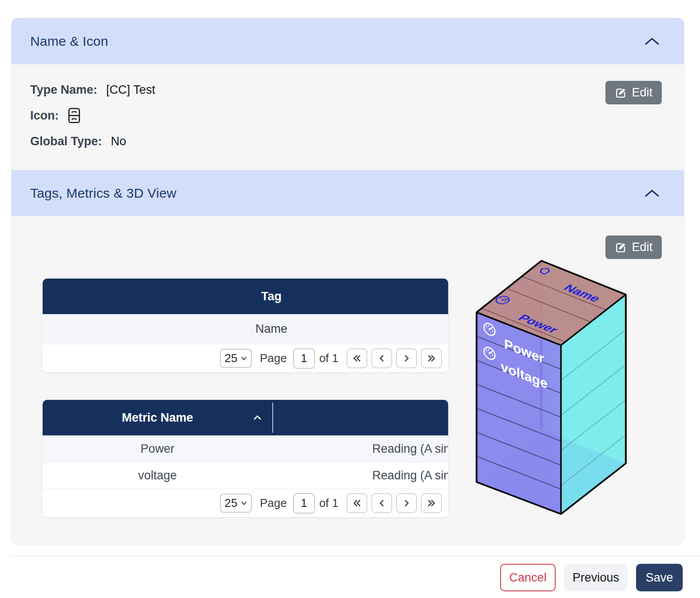 The width and height of the screenshot is (700, 598). Describe the element at coordinates (69, 41) in the screenshot. I see `section-title-name-icon: Name & Icon` at that location.